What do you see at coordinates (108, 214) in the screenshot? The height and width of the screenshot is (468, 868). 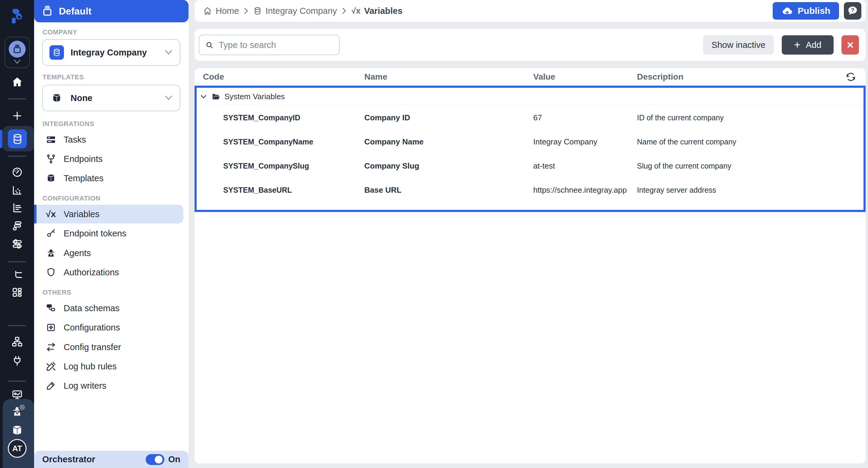 I see `sidebar-item-variables: √x Variables` at bounding box center [108, 214].